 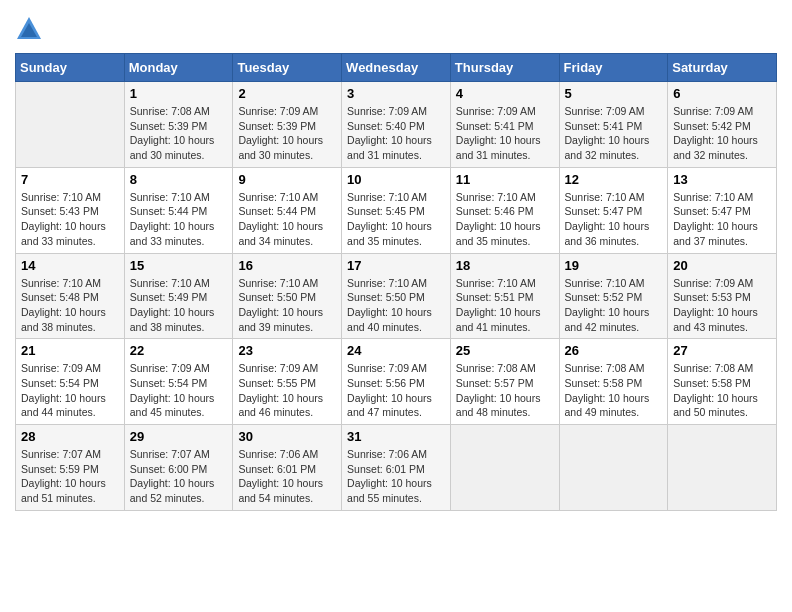 What do you see at coordinates (288, 296) in the screenshot?
I see `calendar-cell: 16Sunrise: 7:10 AMSunset: 5:50 PMDayligh…` at bounding box center [288, 296].